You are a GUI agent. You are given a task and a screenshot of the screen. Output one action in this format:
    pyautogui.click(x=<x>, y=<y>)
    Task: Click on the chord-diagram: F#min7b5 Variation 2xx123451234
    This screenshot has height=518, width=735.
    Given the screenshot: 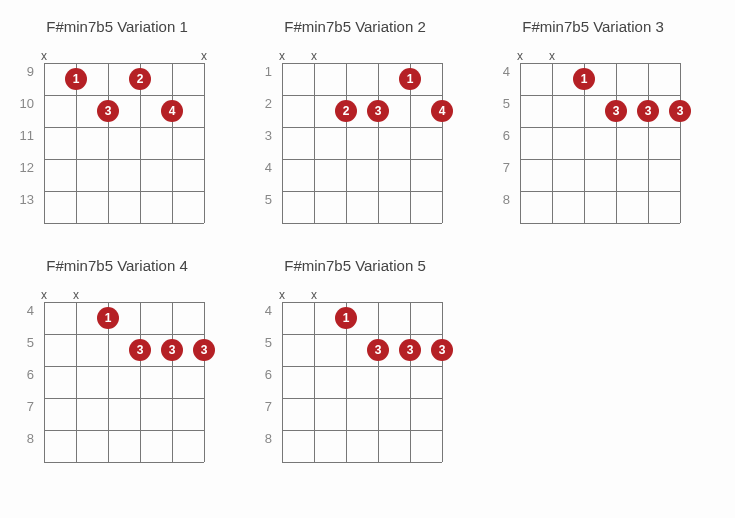 What is the action you would take?
    pyautogui.click(x=355, y=120)
    